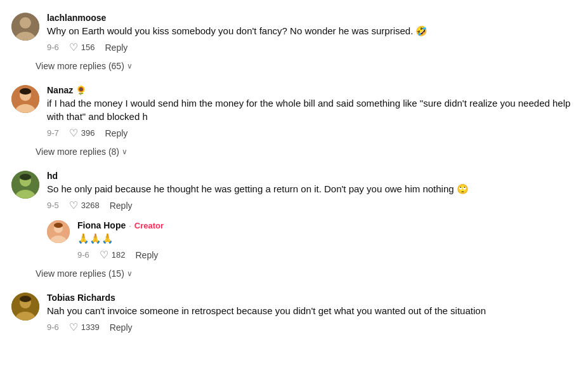  What do you see at coordinates (113, 255) in the screenshot?
I see `like-button: ♡ 182` at bounding box center [113, 255].